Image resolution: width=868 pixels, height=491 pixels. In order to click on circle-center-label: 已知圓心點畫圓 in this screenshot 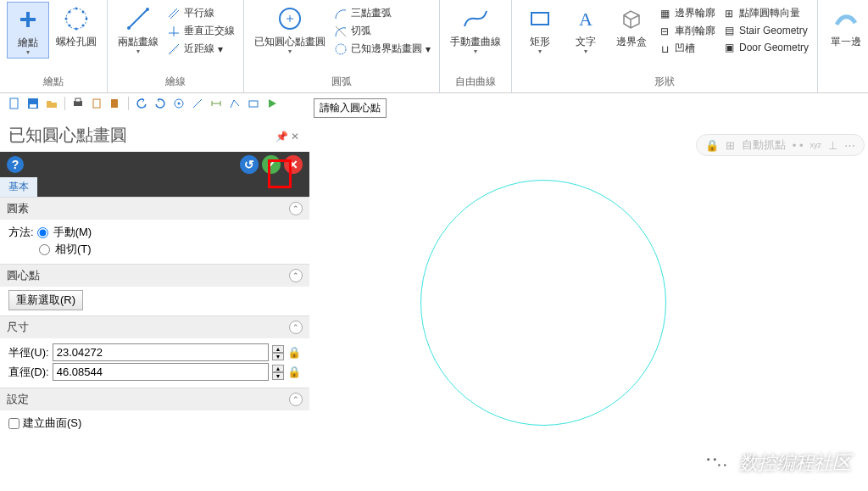, I will do `click(290, 42)`.